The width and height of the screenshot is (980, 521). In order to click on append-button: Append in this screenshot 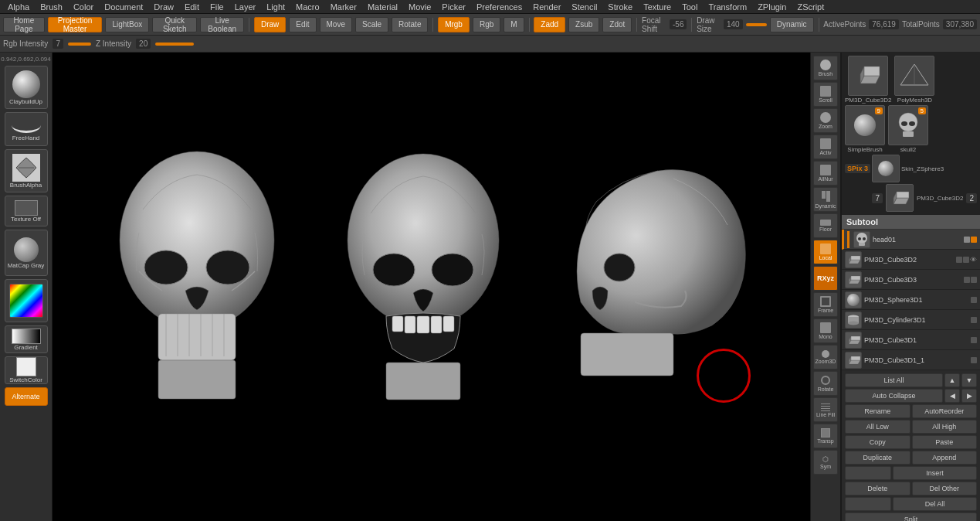, I will do `click(945, 458)`.